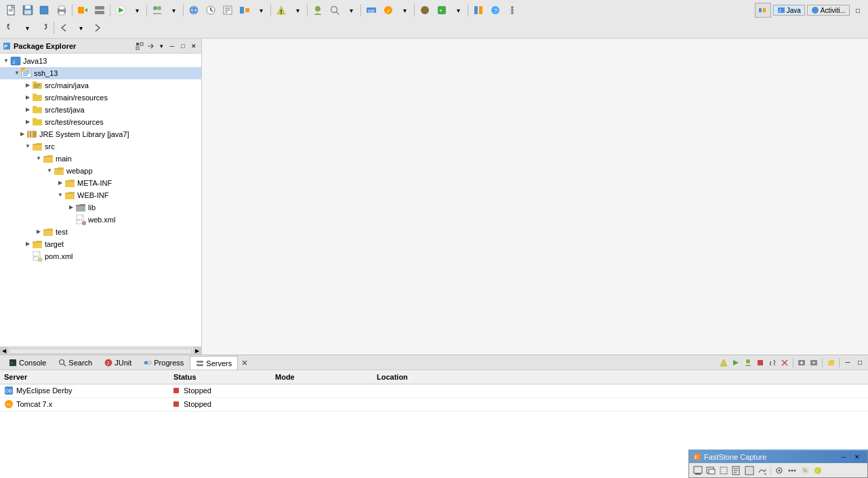 The image size is (868, 478). What do you see at coordinates (150, 46) in the screenshot?
I see `link-with-editor-btn` at bounding box center [150, 46].